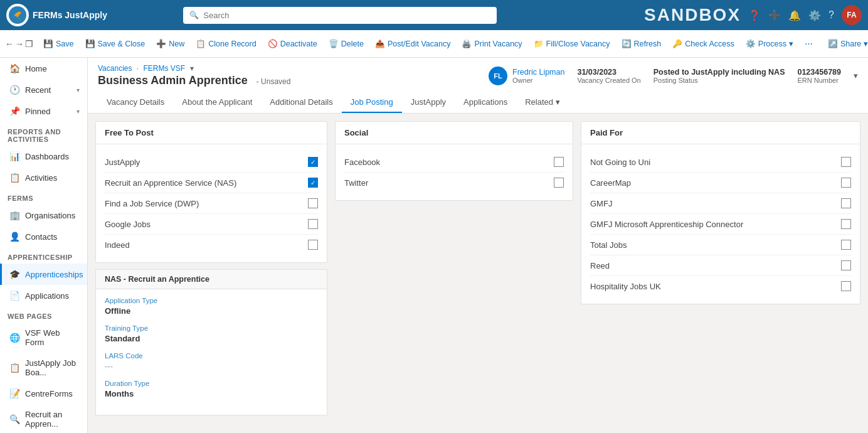 This screenshot has height=433, width=868. What do you see at coordinates (44, 90) in the screenshot?
I see `sidebar-item-recent: 🕐 Recent ▾` at bounding box center [44, 90].